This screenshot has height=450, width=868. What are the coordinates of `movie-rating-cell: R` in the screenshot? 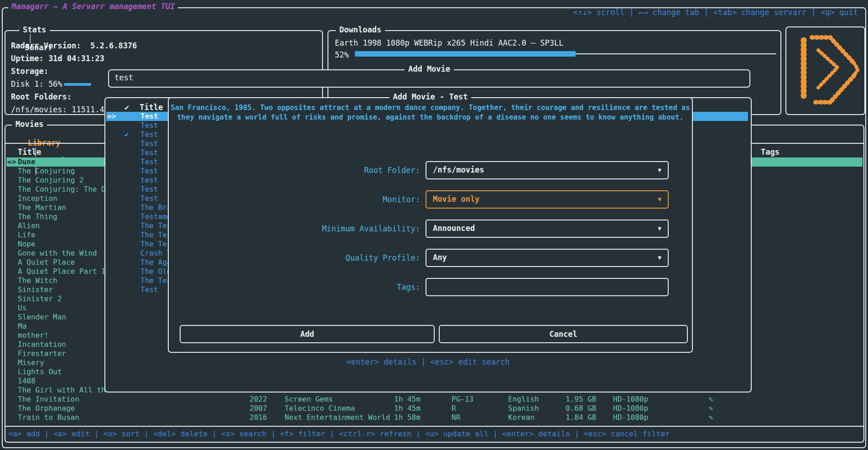 It's located at (454, 408).